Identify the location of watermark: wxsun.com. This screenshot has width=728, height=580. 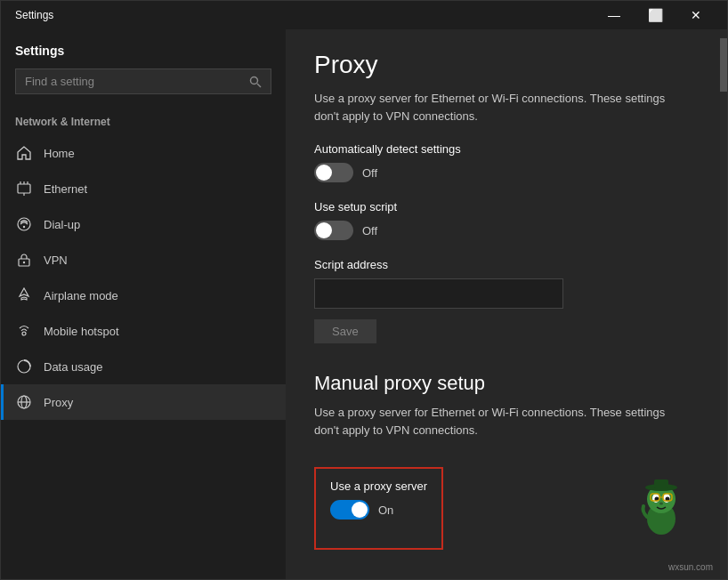
(691, 568).